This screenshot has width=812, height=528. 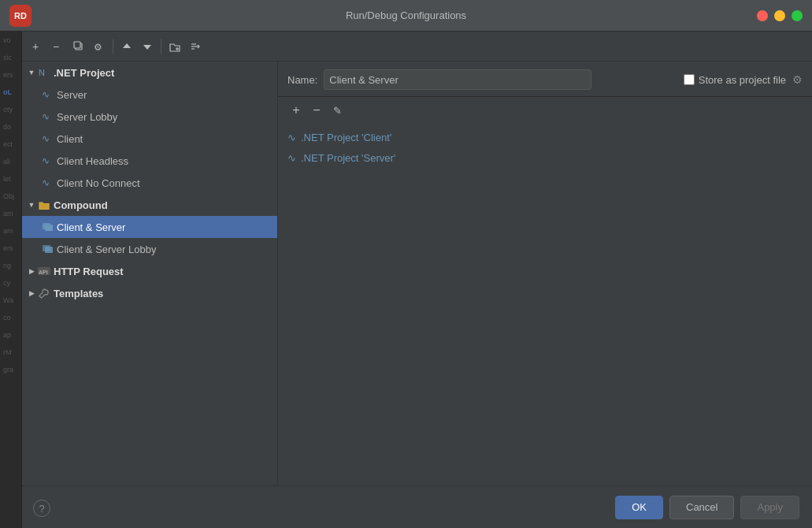 What do you see at coordinates (150, 161) in the screenshot?
I see `tree-item-client-headless: ∿ Client Headless` at bounding box center [150, 161].